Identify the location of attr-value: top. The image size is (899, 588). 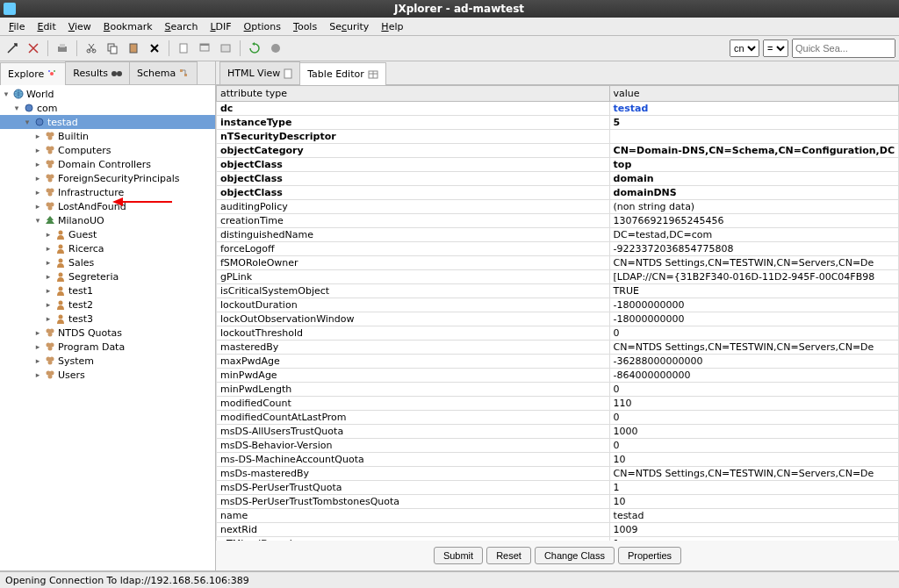
(753, 165).